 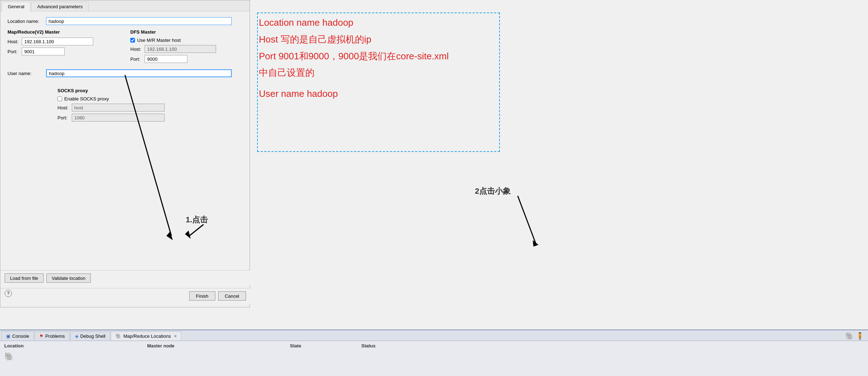 I want to click on username-label: User name:, so click(x=25, y=74).